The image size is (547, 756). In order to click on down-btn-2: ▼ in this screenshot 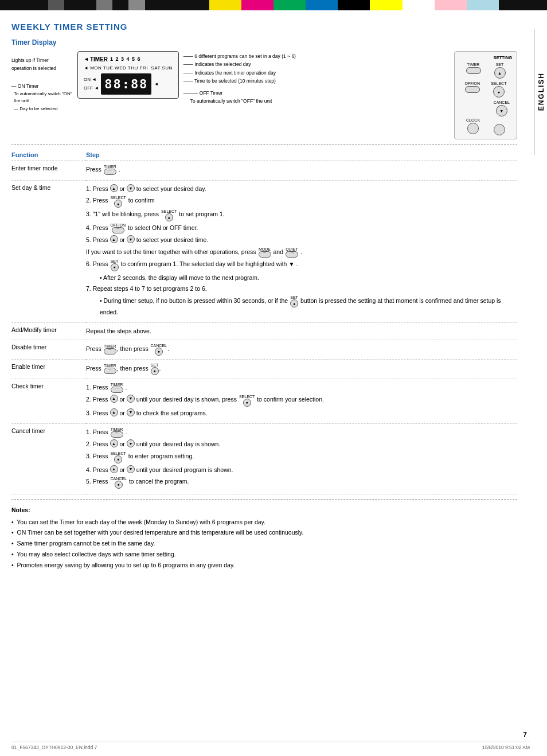, I will do `click(131, 239)`.